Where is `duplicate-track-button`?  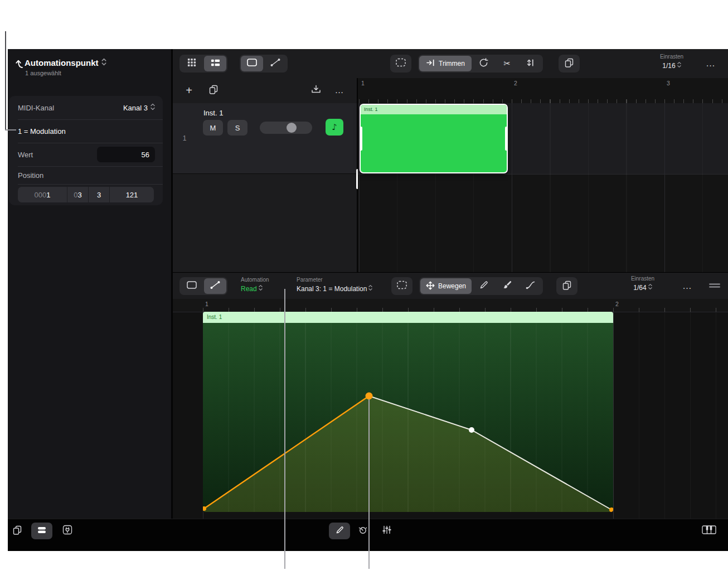
duplicate-track-button is located at coordinates (213, 90).